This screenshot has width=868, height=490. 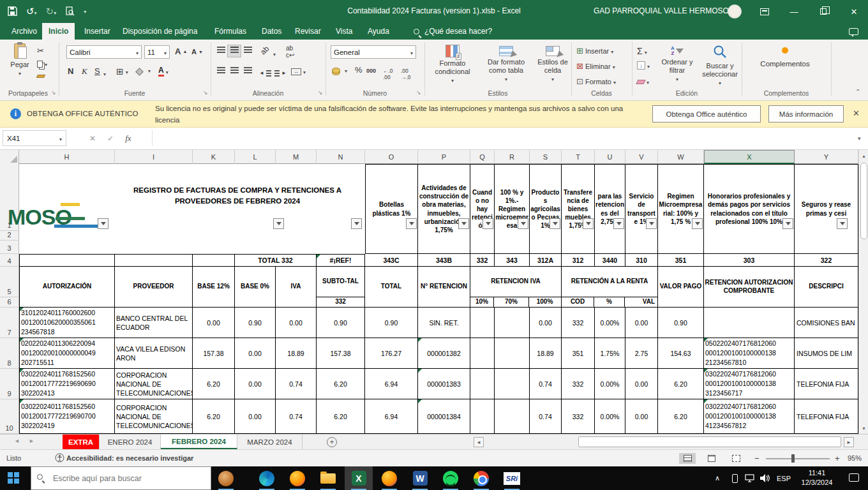 What do you see at coordinates (344, 31) in the screenshot?
I see `tab-vista: Vista` at bounding box center [344, 31].